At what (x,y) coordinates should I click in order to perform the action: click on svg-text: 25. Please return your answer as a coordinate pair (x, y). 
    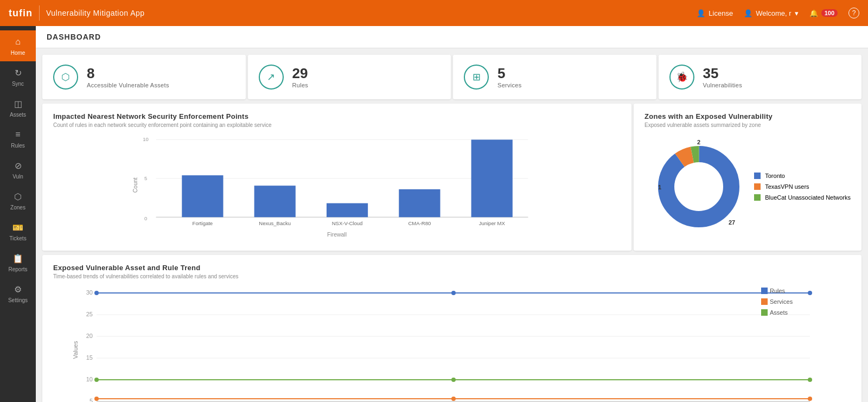
    Looking at the image, I should click on (90, 314).